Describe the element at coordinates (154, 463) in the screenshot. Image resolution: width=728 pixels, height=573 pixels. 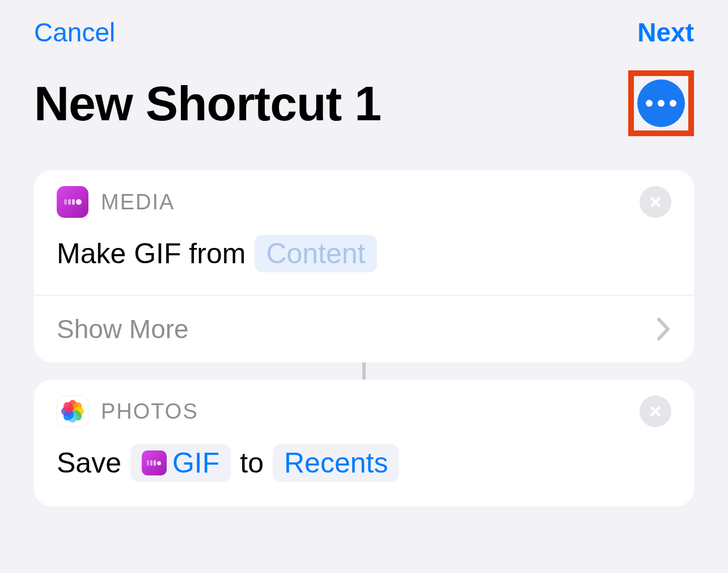
I see `media-mini-icon` at that location.